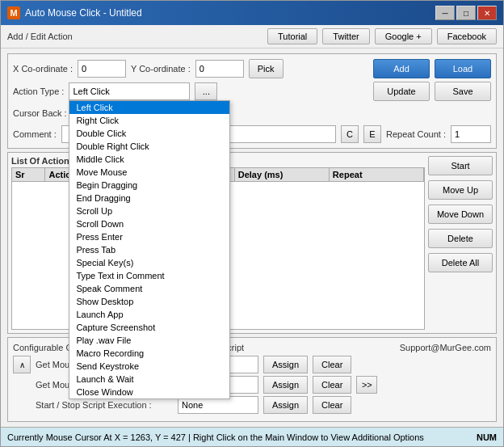  What do you see at coordinates (283, 175) in the screenshot?
I see `col-delay: Delay (ms)` at bounding box center [283, 175].